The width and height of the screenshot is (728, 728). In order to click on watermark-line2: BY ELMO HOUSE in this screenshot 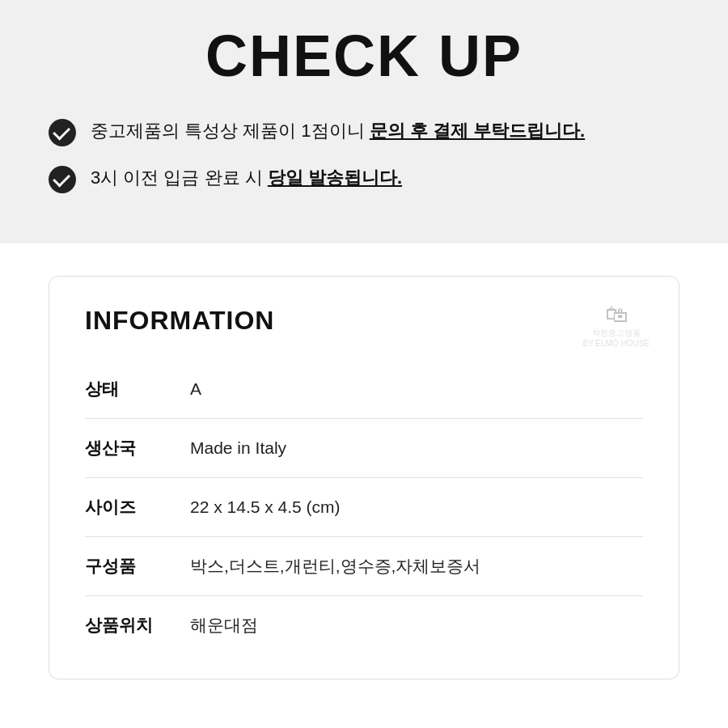, I will do `click(616, 343)`.